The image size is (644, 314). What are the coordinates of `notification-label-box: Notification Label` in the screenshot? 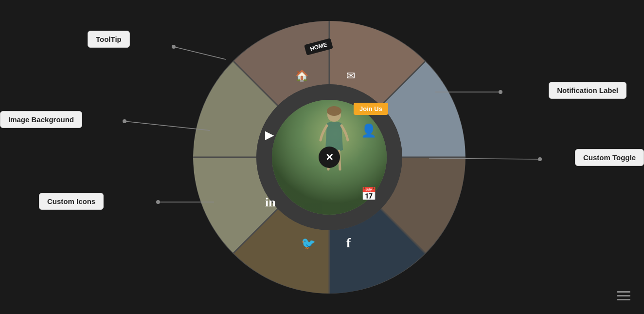 It's located at (588, 91).